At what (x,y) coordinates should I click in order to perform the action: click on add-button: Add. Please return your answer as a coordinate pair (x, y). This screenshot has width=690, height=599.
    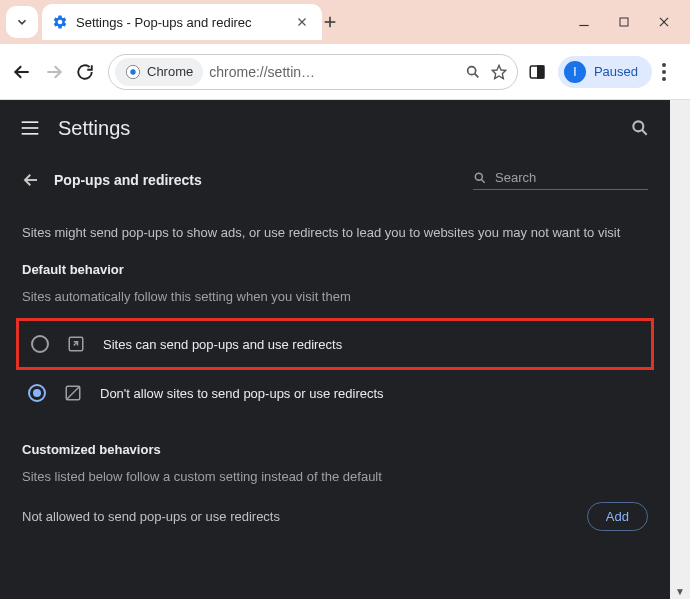
    Looking at the image, I should click on (618, 516).